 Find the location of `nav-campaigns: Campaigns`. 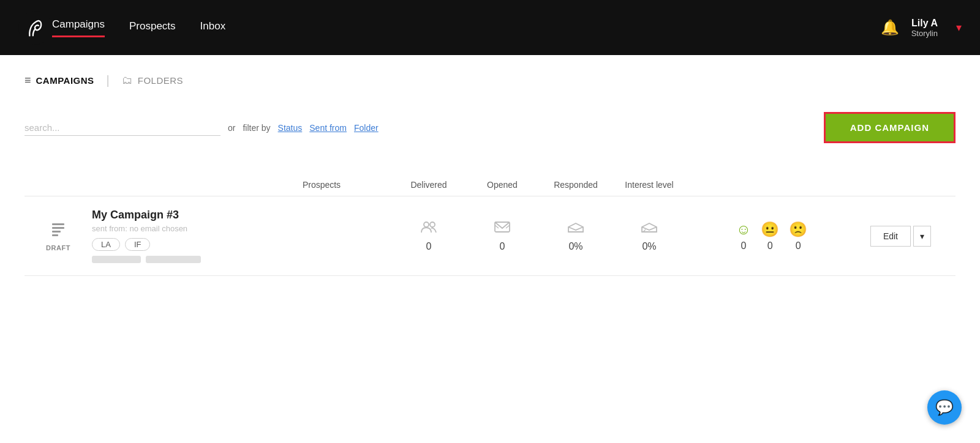

nav-campaigns: Campaigns is located at coordinates (78, 28).